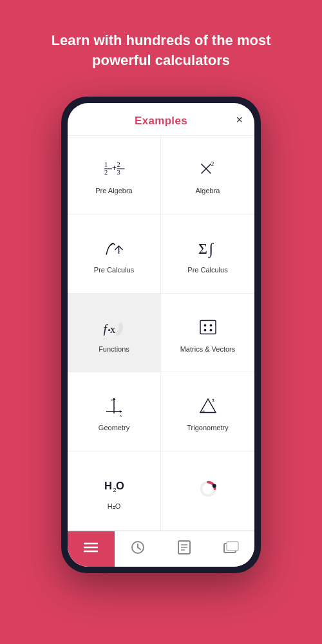 The height and width of the screenshot is (644, 322). What do you see at coordinates (208, 191) in the screenshot?
I see `algebra-label: Algebra` at bounding box center [208, 191].